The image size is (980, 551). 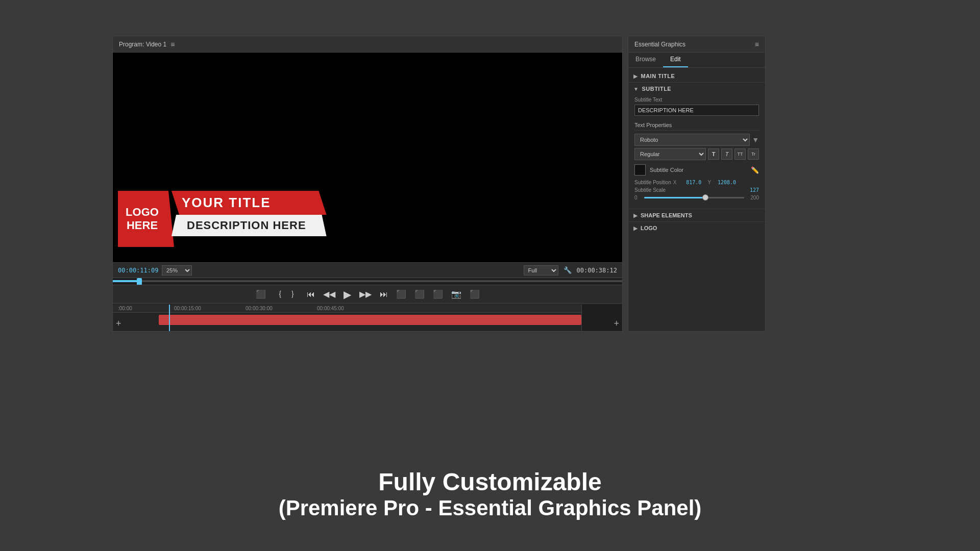 I want to click on main-title-label: MAIN TITLE, so click(x=658, y=76).